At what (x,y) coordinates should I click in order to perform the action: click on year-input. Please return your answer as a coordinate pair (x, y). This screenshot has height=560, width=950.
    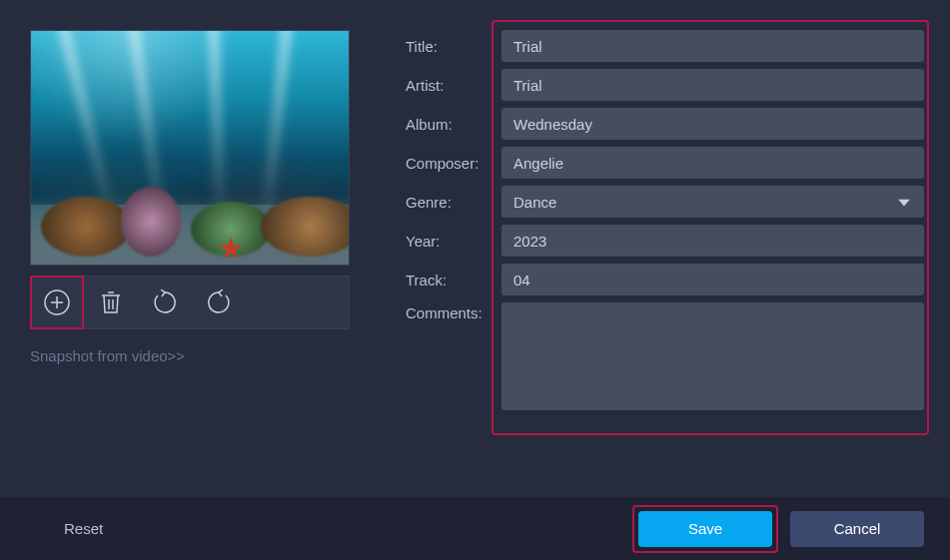
    Looking at the image, I should click on (713, 241).